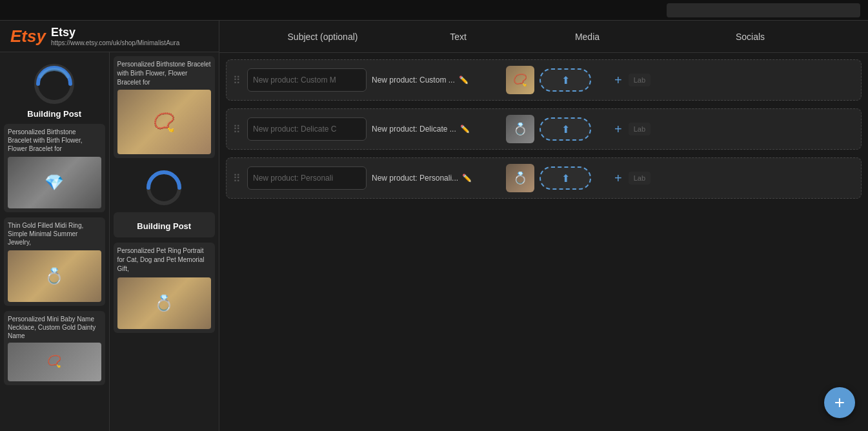 This screenshot has width=868, height=431. I want to click on product-image-1: 💎, so click(54, 183).